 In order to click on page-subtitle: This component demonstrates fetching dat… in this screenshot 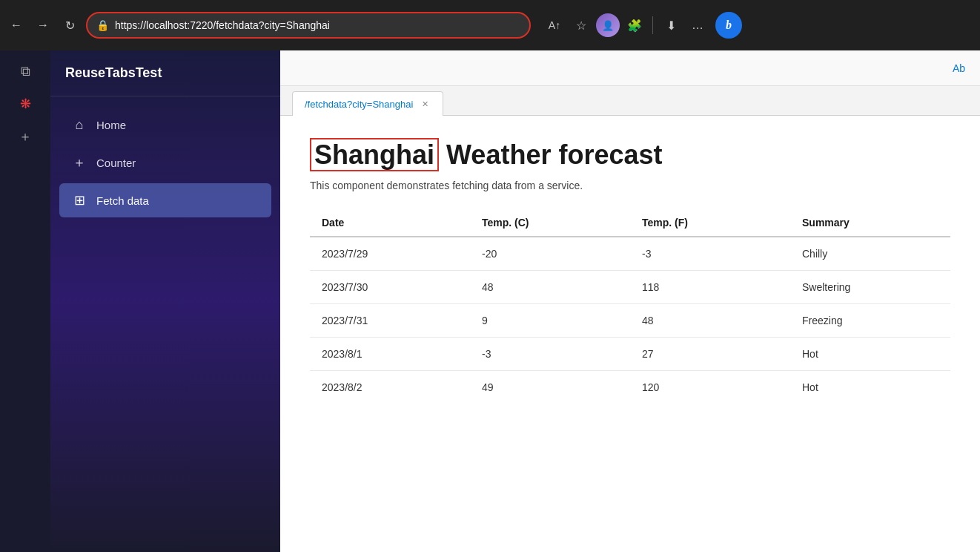, I will do `click(630, 185)`.